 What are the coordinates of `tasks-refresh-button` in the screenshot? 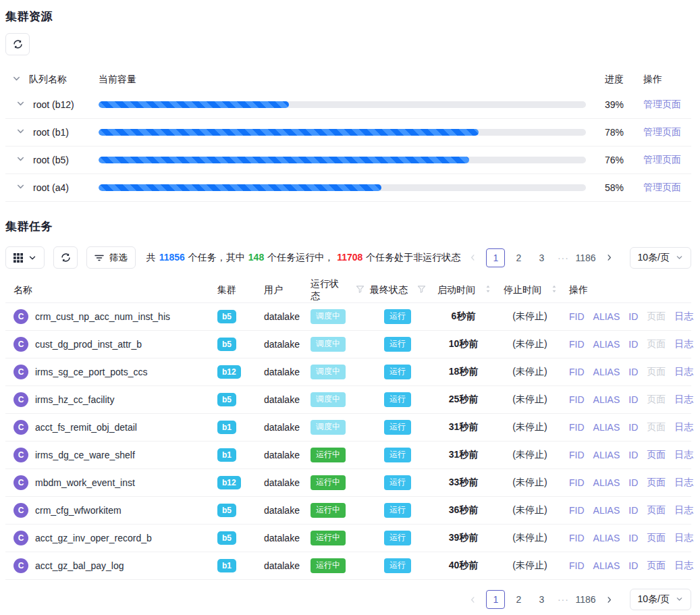 It's located at (65, 258).